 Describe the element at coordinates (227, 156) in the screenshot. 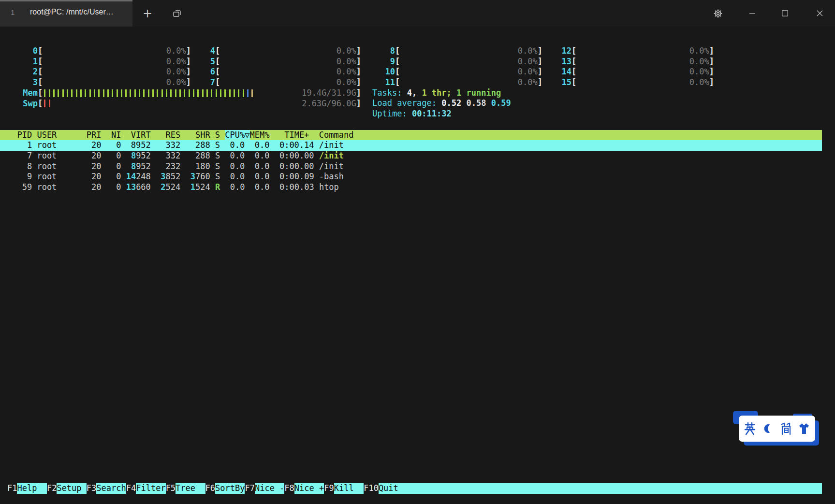

I see `cell-text: 952 332 288 S 0.0 0.0 0:00.00` at that location.